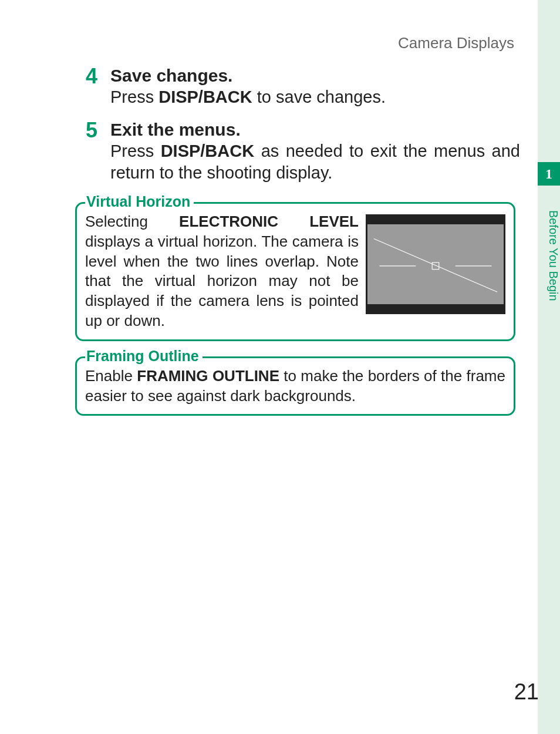 This screenshot has width=560, height=734. Describe the element at coordinates (111, 376) in the screenshot. I see `text: Enable` at that location.